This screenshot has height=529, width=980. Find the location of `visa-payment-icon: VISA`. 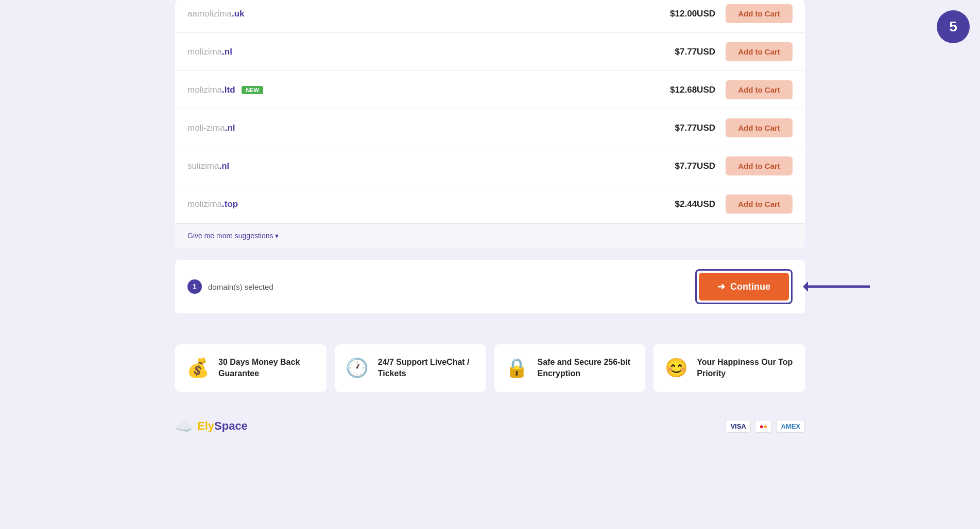

visa-payment-icon: VISA is located at coordinates (738, 426).